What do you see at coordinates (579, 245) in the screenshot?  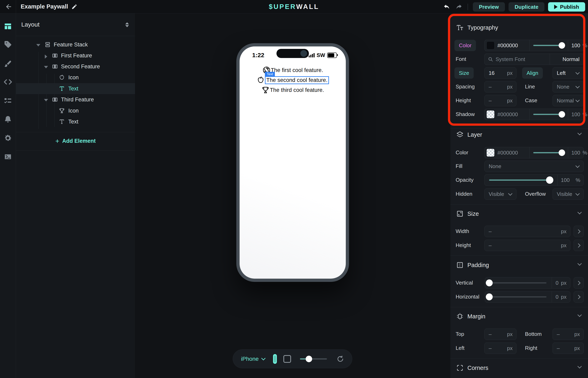 I see `height-expand-button` at bounding box center [579, 245].